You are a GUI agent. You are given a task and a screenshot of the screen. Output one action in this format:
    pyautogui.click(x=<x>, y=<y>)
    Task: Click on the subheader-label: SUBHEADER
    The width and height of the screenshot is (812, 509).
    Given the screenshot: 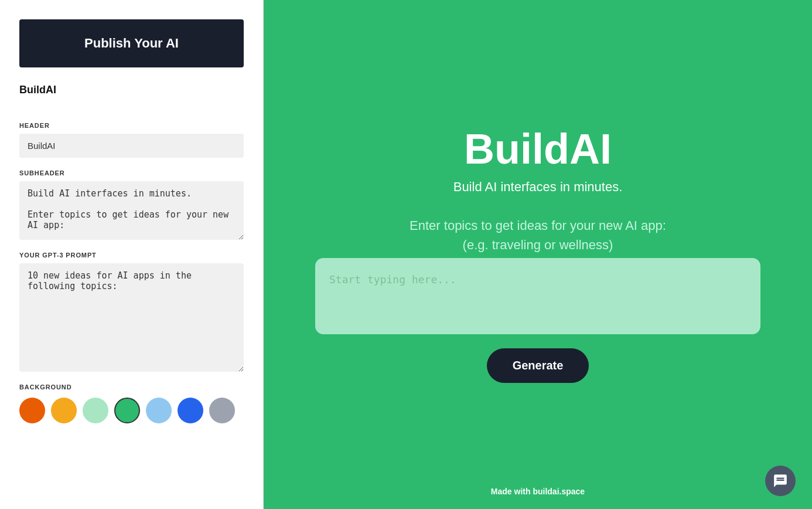 What is the action you would take?
    pyautogui.click(x=131, y=173)
    